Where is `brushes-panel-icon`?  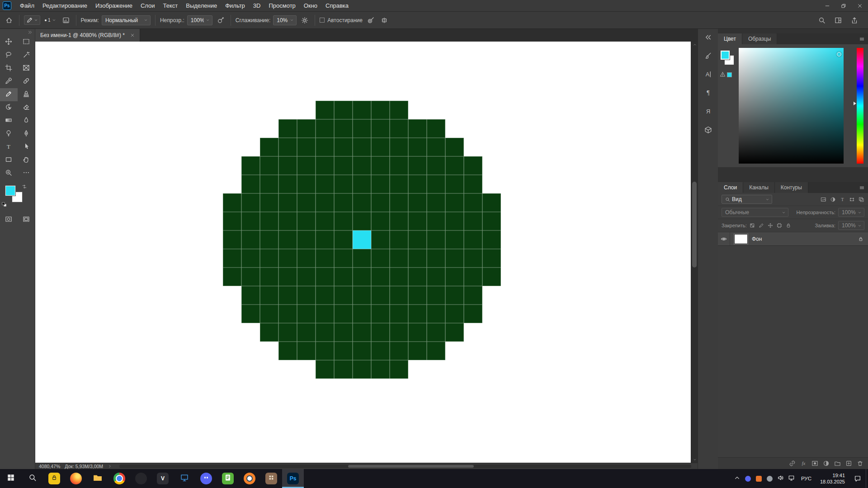
brushes-panel-icon is located at coordinates (708, 56).